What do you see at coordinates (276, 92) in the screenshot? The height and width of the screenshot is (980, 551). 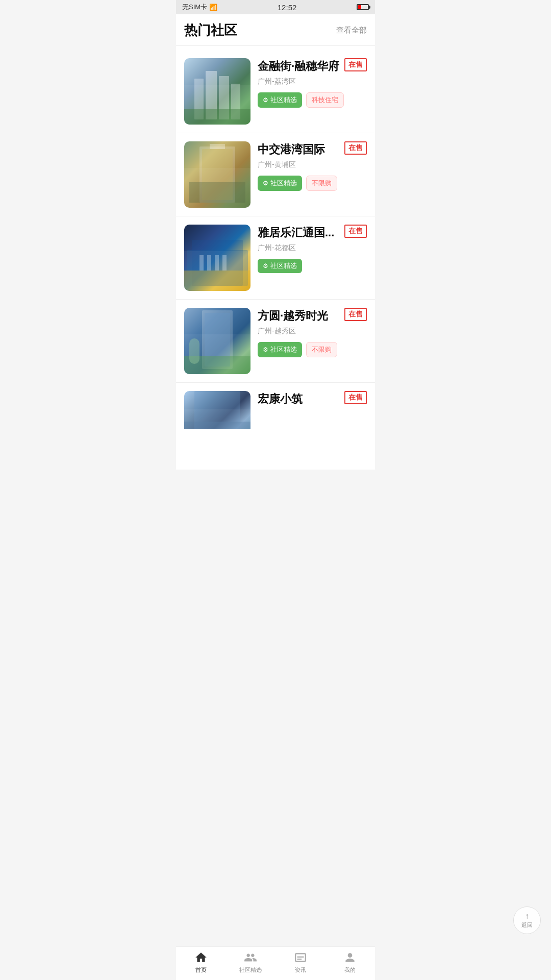 I see `property-item: 金融街·融穗华府 广州-荔湾区 ⚙ 社区精选 科技住宅 在售` at bounding box center [276, 92].